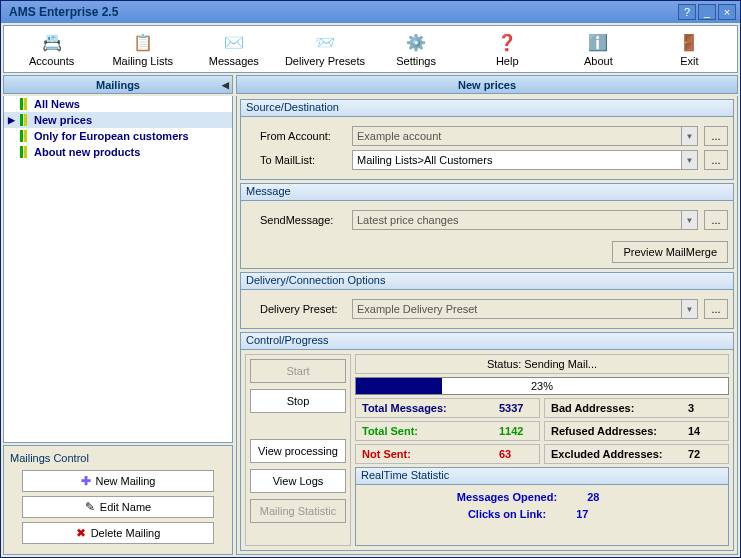 Image resolution: width=741 pixels, height=558 pixels. What do you see at coordinates (143, 42) in the screenshot?
I see `mailing-lists-icon: 📋` at bounding box center [143, 42].